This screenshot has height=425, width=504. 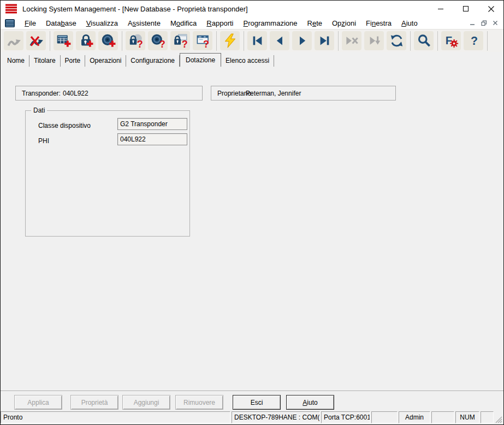 What do you see at coordinates (220, 23) in the screenshot?
I see `menu-rapporti: Rapporti` at bounding box center [220, 23].